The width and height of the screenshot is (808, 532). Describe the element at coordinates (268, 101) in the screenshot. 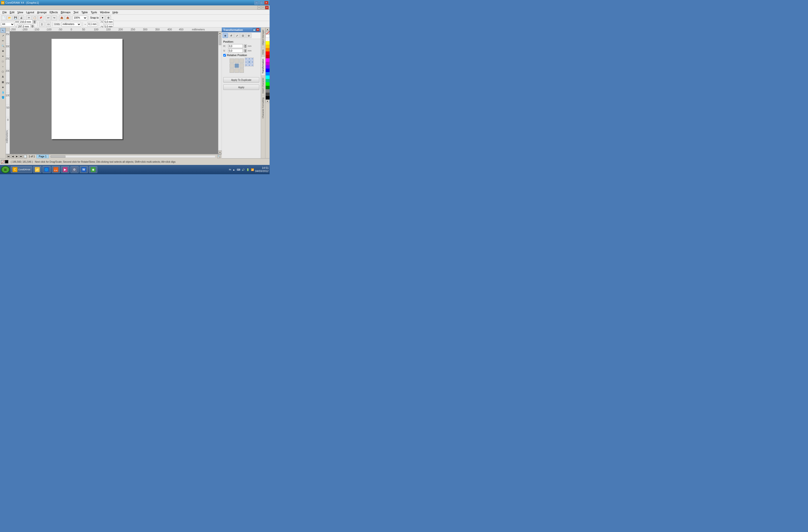

I see `palette-down-btn: ▼` at that location.